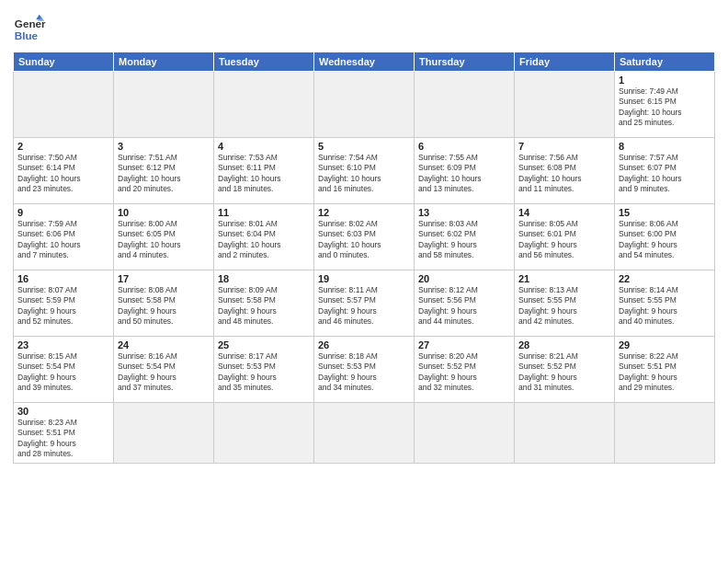 The height and width of the screenshot is (563, 728). Describe the element at coordinates (164, 279) in the screenshot. I see `day-number: 17` at that location.